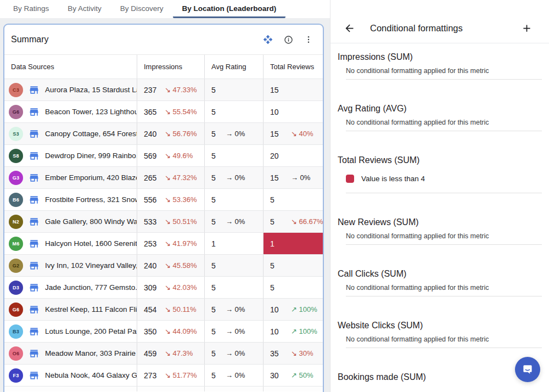 The width and height of the screenshot is (549, 392). Describe the element at coordinates (277, 376) in the screenshot. I see `total-reviews-value: 30` at that location.